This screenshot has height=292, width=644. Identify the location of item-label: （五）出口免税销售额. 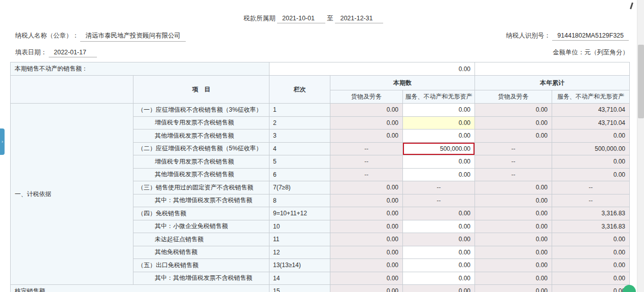
(201, 266).